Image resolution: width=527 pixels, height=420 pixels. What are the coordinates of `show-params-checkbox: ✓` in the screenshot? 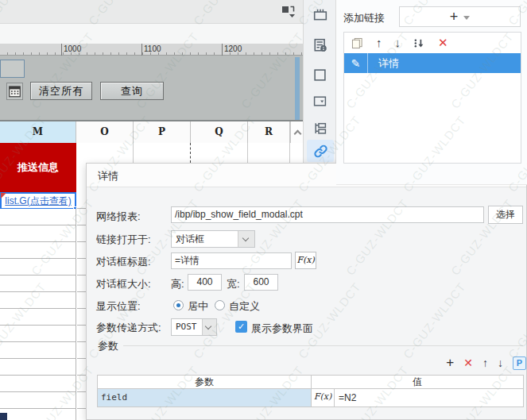 It's located at (242, 327).